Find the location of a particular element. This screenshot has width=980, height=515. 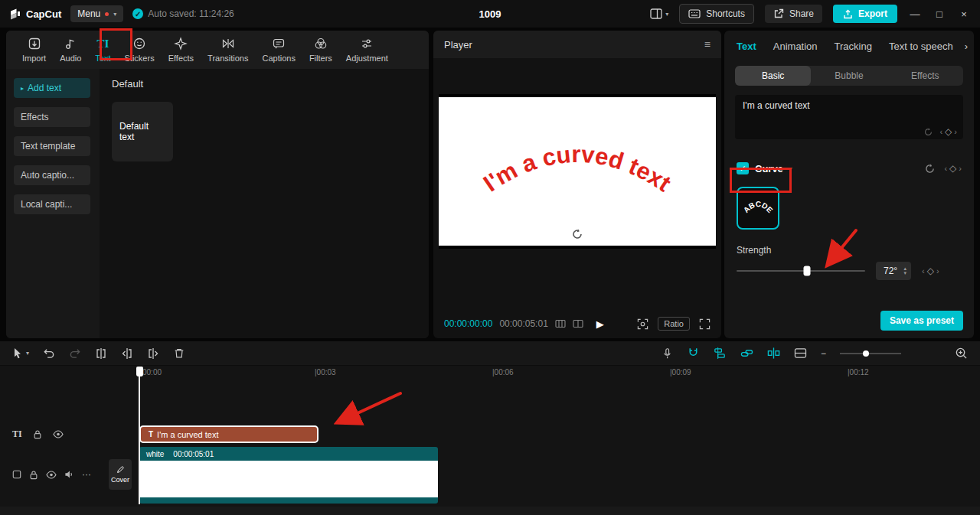

save-as-preset-button: Save as preset is located at coordinates (922, 321).